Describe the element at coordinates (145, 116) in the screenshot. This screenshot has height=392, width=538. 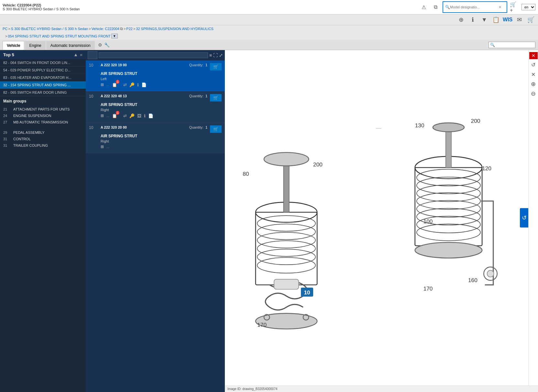
I see `part-2-info-icon: ℹ` at that location.